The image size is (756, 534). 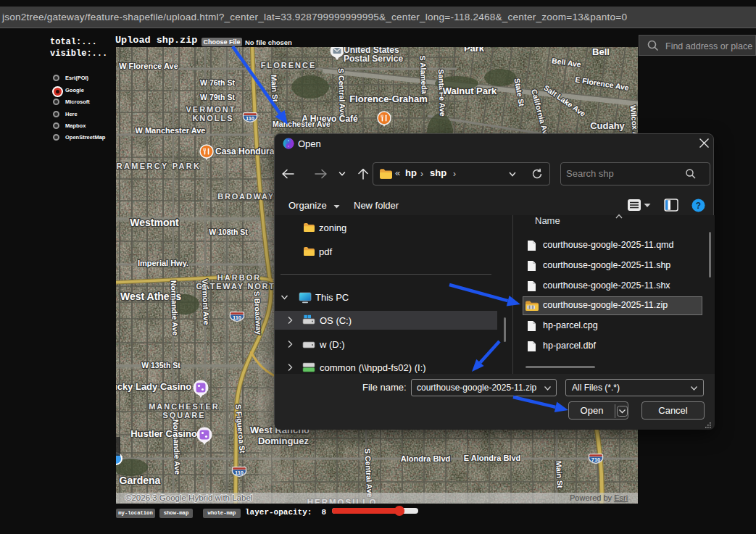 What do you see at coordinates (141, 480) in the screenshot?
I see `svg-text: Gardena` at bounding box center [141, 480].